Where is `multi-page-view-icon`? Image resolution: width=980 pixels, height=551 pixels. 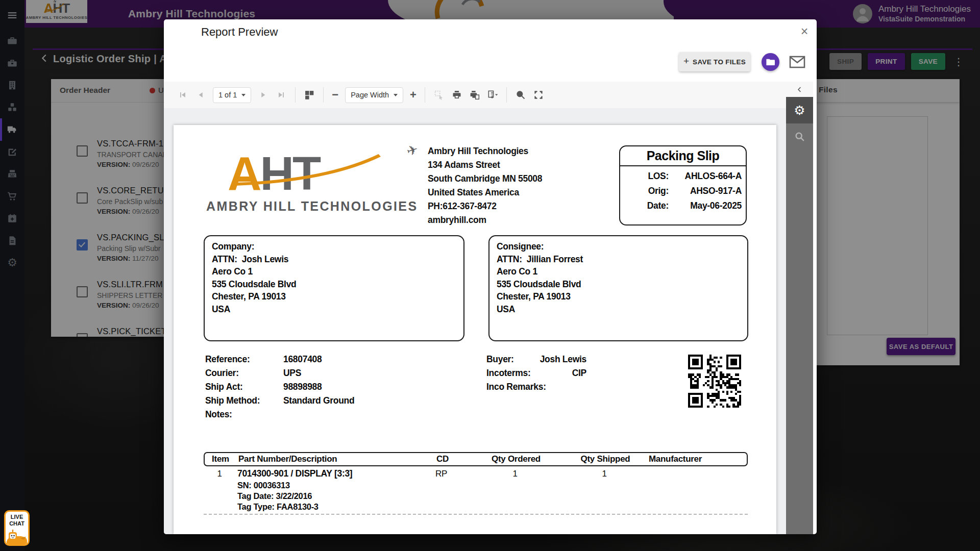 multi-page-view-icon is located at coordinates (309, 95).